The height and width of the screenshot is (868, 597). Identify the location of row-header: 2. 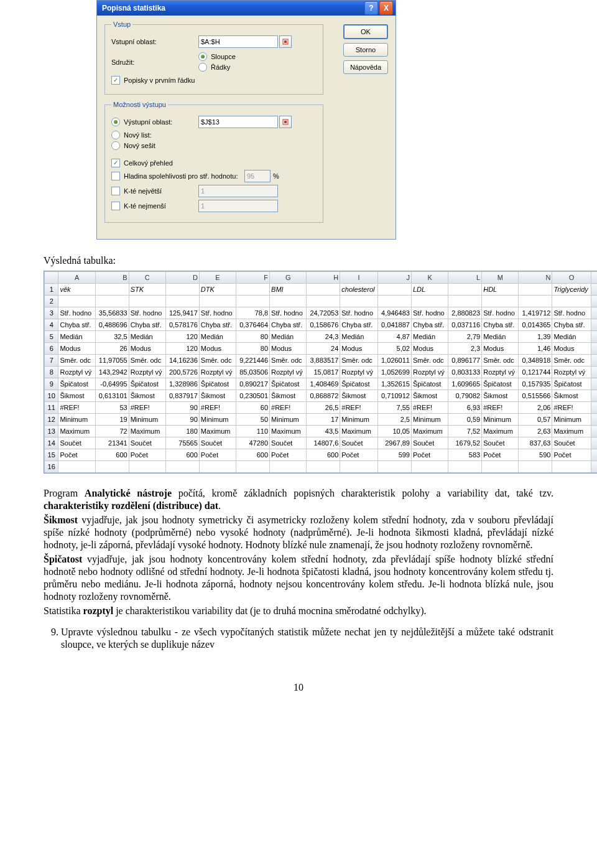
(52, 301).